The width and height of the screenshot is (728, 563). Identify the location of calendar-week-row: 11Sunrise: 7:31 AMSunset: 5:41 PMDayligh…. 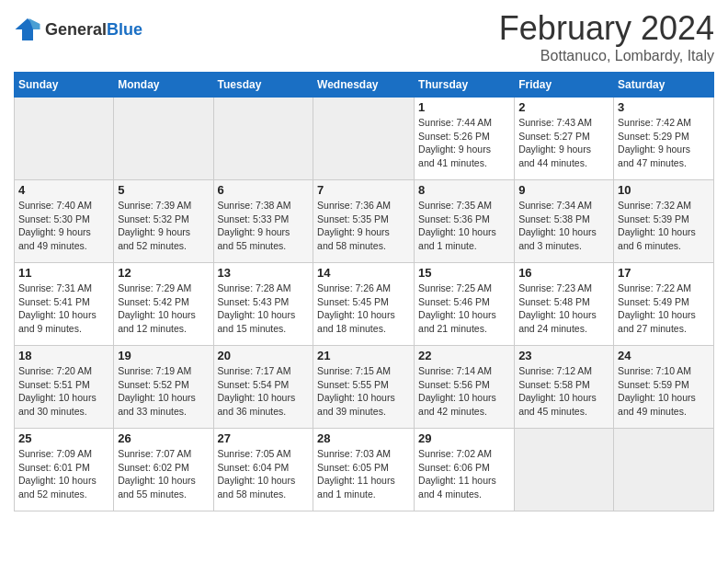
(364, 304).